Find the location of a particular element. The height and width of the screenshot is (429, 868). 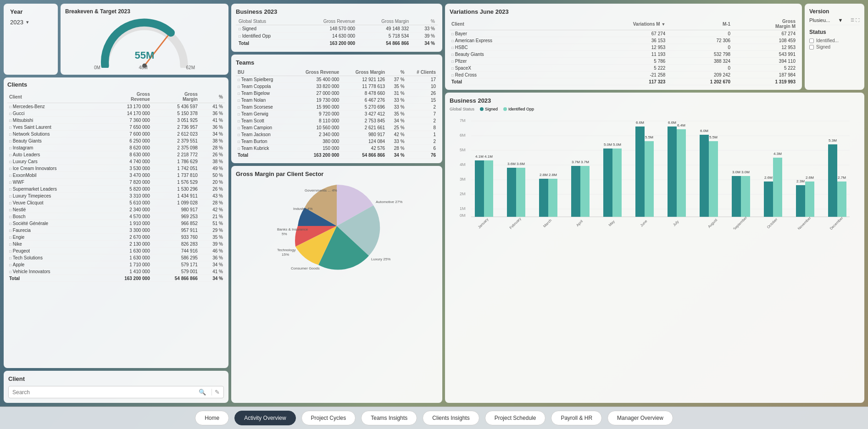

chevron-down-icon: ▾ is located at coordinates (28, 22).